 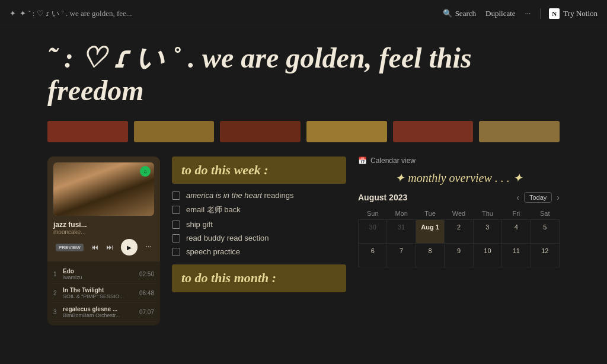 What do you see at coordinates (213, 251) in the screenshot?
I see `todo-text-5: speech practice` at bounding box center [213, 251].